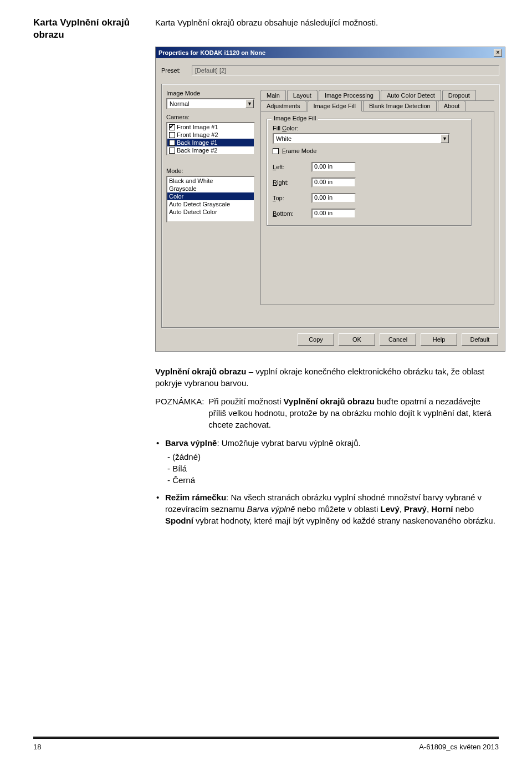 Image resolution: width=532 pixels, height=761 pixels. I want to click on note-block: POZNÁMKA: Při použití možnosti Vyplnění …, so click(327, 413).